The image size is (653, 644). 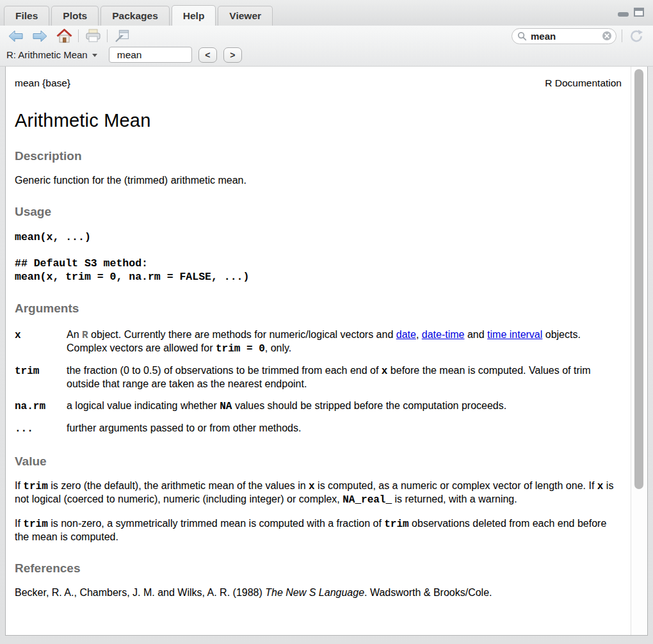 I want to click on tab-plots: Plots, so click(x=75, y=15).